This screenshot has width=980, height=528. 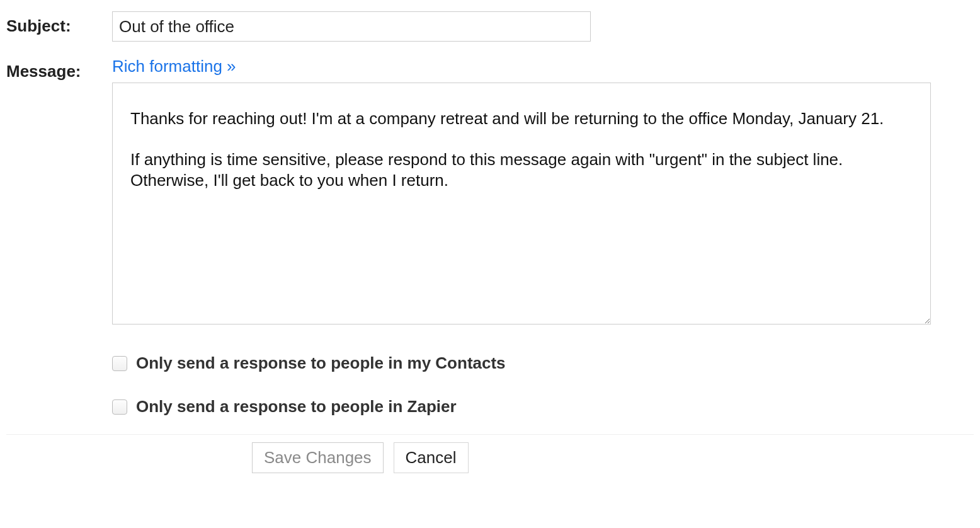 I want to click on rich-formatting-link: Rich formatting », so click(x=174, y=67).